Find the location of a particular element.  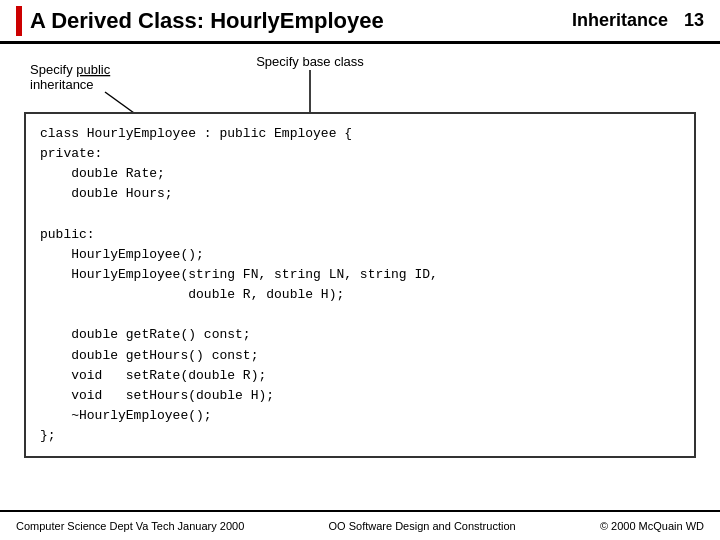

footer-center: OO Software Design and Construction is located at coordinates (422, 526).